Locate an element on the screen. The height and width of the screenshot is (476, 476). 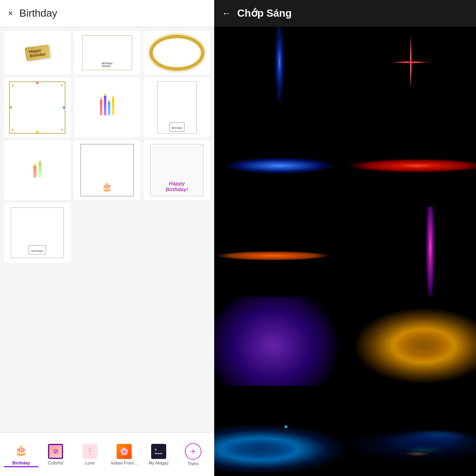
effect-blue-vertical is located at coordinates (279, 71).